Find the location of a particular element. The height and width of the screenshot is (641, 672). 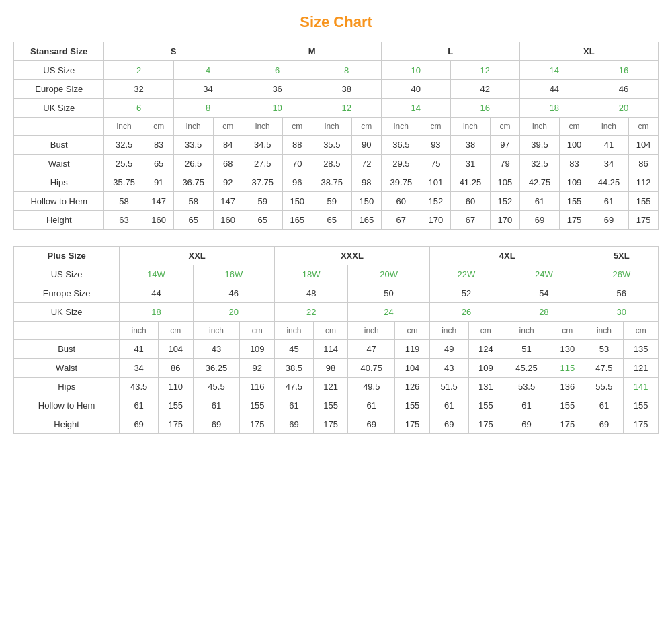

hips-5: 96 is located at coordinates (297, 183).